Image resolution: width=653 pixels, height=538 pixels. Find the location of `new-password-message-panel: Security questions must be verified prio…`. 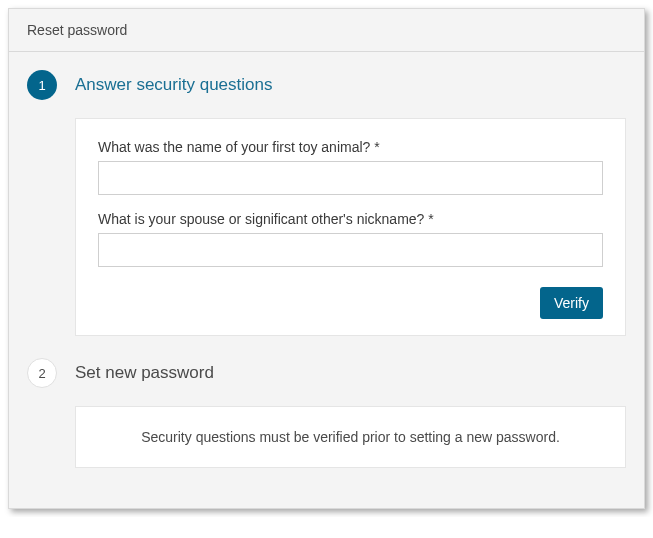

new-password-message-panel: Security questions must be verified prio… is located at coordinates (350, 437).